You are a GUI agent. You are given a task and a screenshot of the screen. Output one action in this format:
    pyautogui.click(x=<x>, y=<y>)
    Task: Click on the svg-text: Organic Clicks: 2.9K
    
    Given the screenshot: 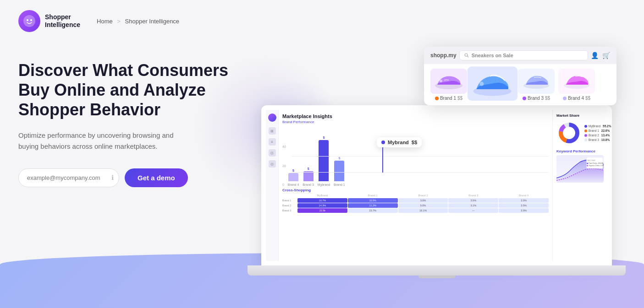 What is the action you would take?
    pyautogui.click(x=596, y=166)
    